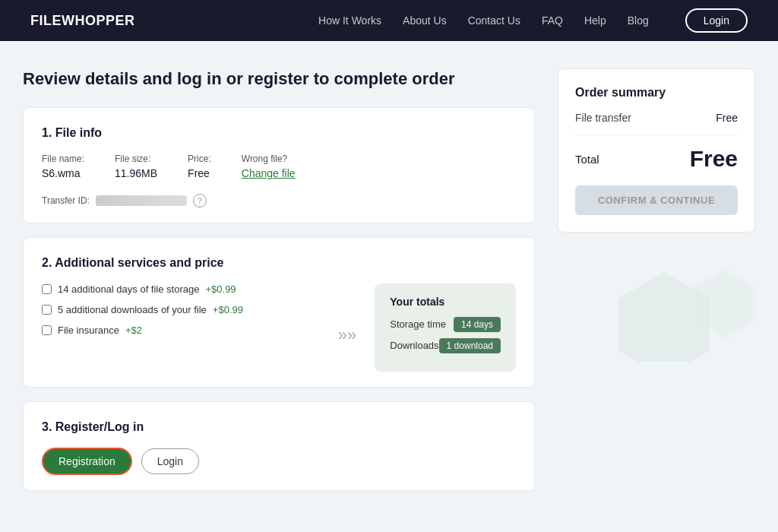 The image size is (778, 532). Describe the element at coordinates (65, 201) in the screenshot. I see `transfer-id-label: Transfer ID:` at that location.